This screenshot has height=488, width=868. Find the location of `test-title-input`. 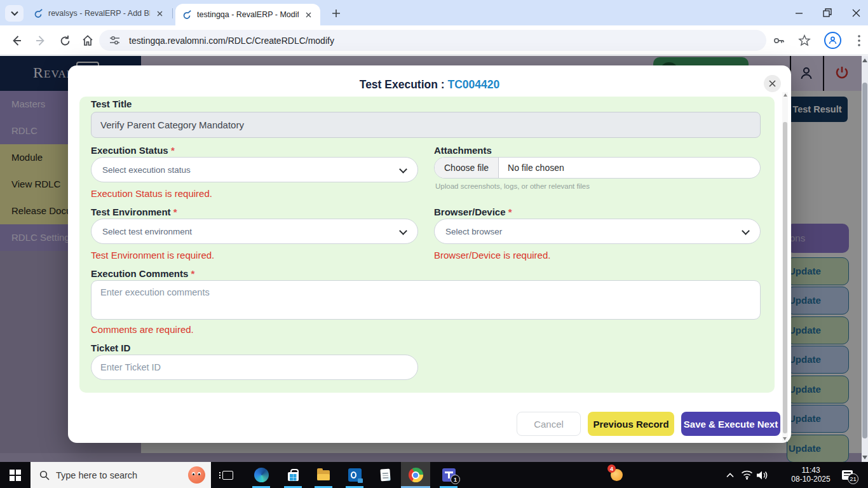

test-title-input is located at coordinates (426, 125).